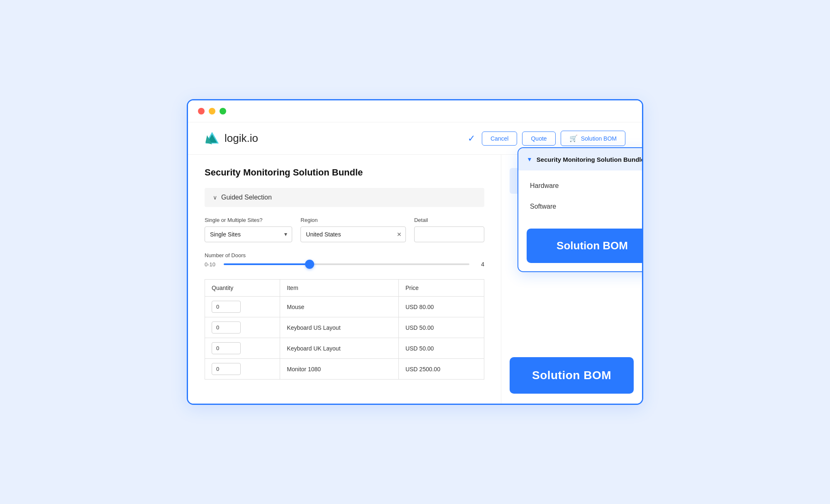  I want to click on solution-bom-header-label: Solution BOM, so click(599, 139).